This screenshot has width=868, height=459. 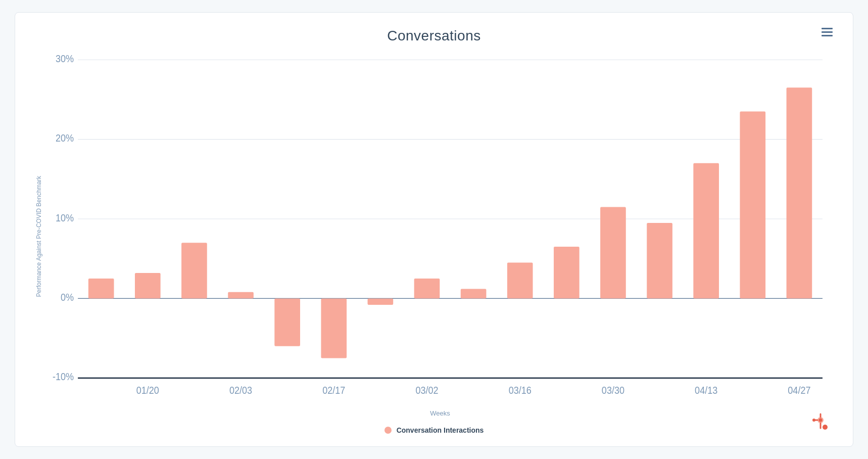 What do you see at coordinates (821, 423) in the screenshot?
I see `hubspot-logo` at bounding box center [821, 423].